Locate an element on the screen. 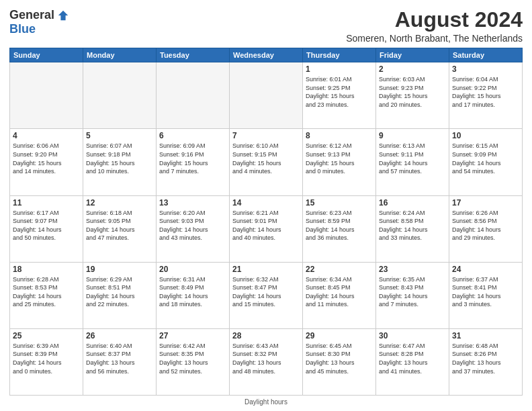 The image size is (532, 411). calendar-cell: 29Sunrise: 6:45 AM Sunset: 8:30 PM Dayli… is located at coordinates (340, 361).